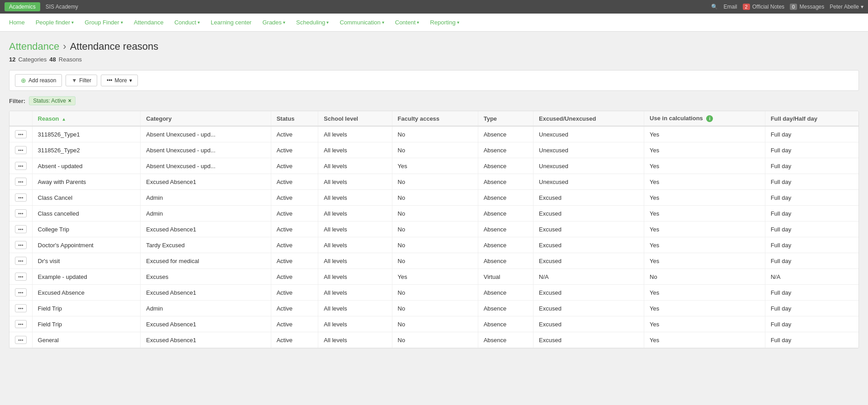 Image resolution: width=868 pixels, height=405 pixels. I want to click on nav-conduct: Conduct ▾, so click(187, 23).